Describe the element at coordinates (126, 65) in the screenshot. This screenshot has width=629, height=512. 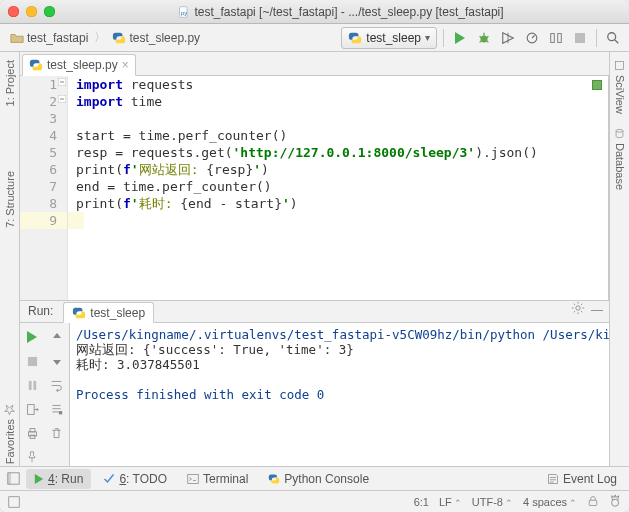
I see `close-tab-icon: ×` at that location.